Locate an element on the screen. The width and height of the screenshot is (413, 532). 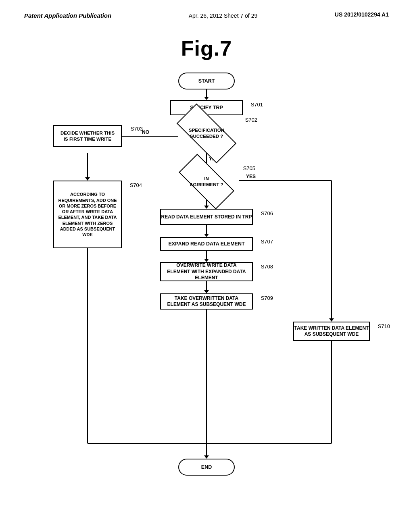
end-node: END is located at coordinates (206, 467).